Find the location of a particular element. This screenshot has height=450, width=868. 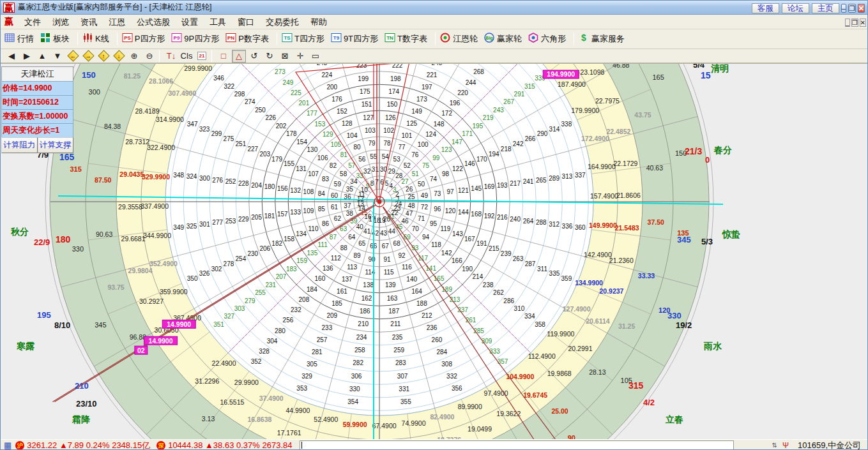

svg-text: 354 is located at coordinates (353, 402).